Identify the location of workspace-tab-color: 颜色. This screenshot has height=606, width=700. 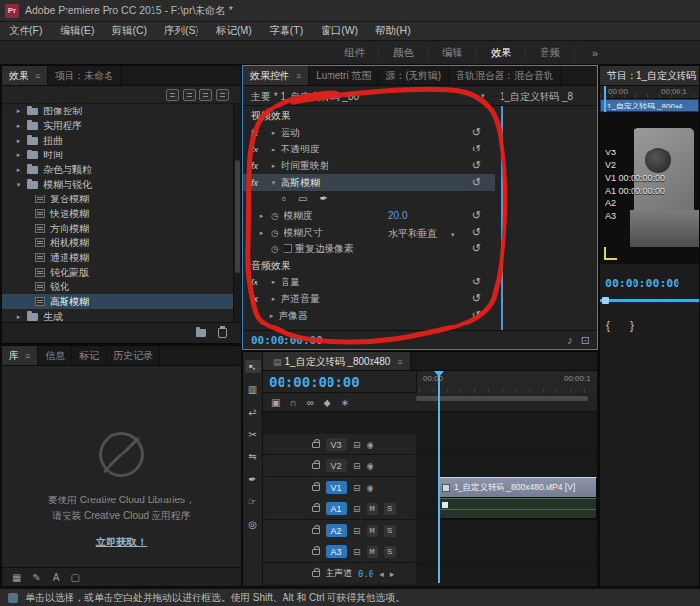
(404, 53).